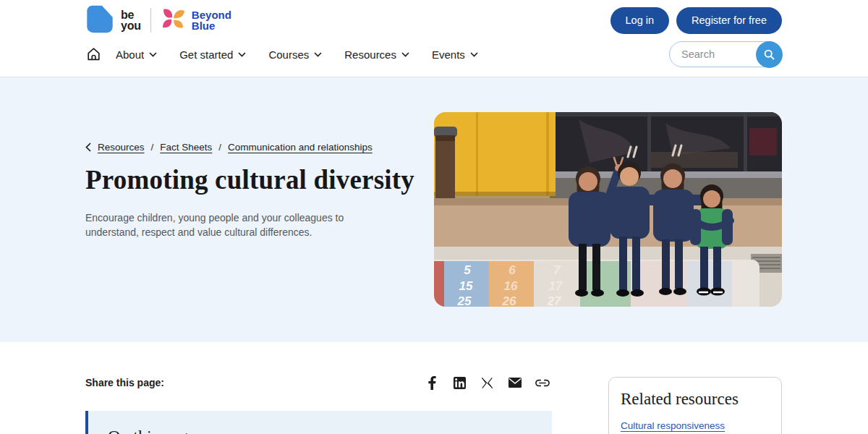 The width and height of the screenshot is (868, 434). Describe the element at coordinates (695, 427) in the screenshot. I see `related-resource-item: Cultural responsiveness and multicultura…` at that location.